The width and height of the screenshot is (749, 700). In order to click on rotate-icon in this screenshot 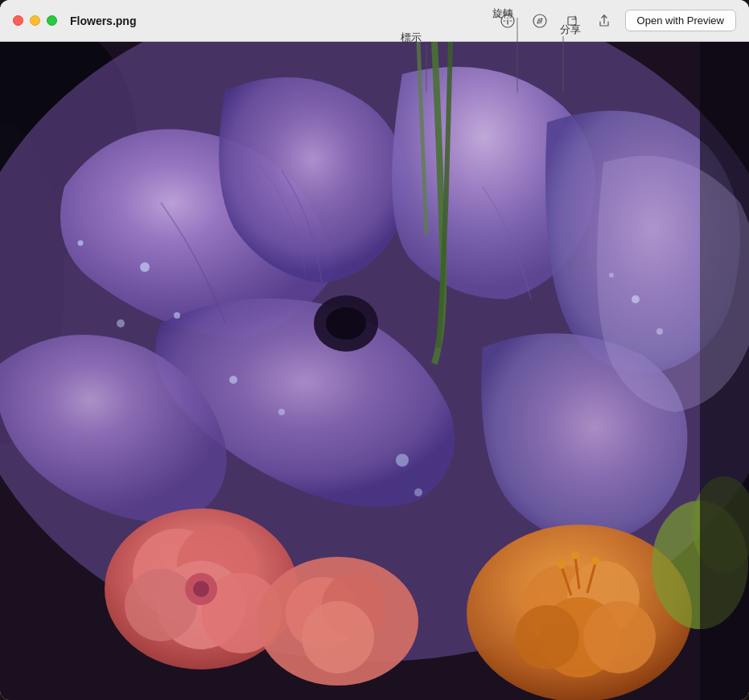, I will do `click(572, 21)`.